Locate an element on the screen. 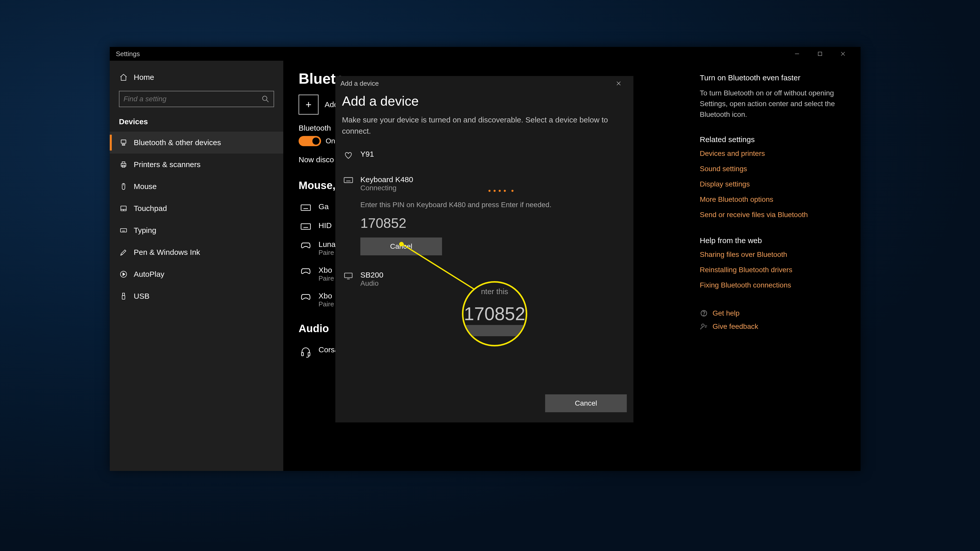  device-cancel-button: Cancel is located at coordinates (401, 246).